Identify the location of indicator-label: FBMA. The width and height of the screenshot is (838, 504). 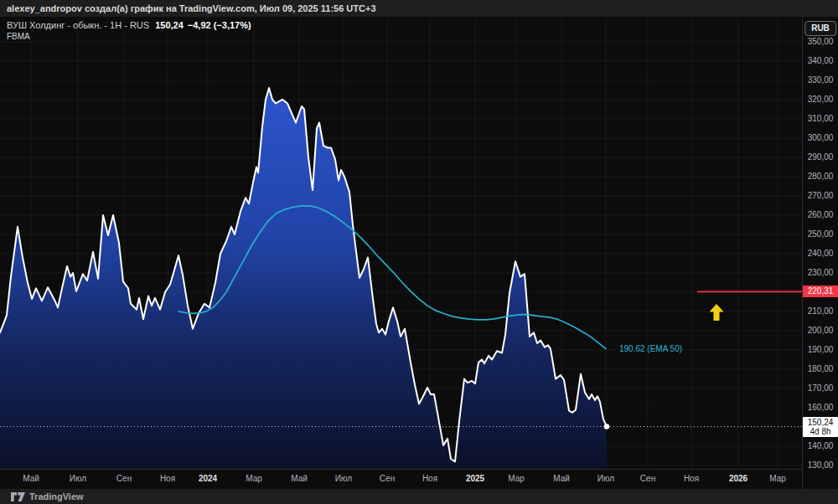
(18, 37).